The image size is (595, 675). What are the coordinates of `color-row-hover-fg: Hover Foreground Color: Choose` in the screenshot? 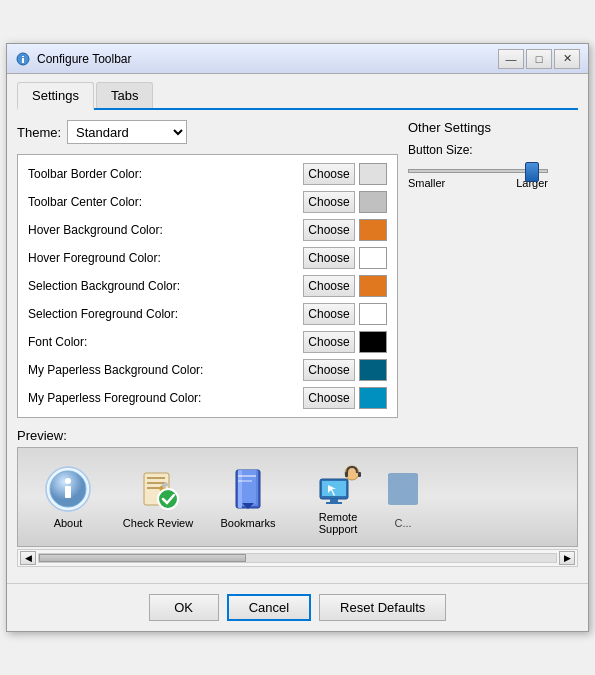 It's located at (208, 258).